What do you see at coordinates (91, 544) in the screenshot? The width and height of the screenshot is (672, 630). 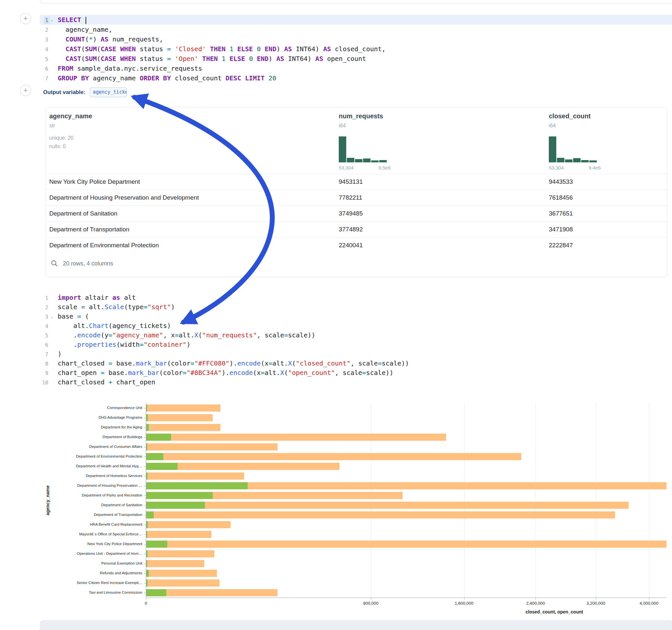 I see `y-tick-label: New York City Police Department` at bounding box center [91, 544].